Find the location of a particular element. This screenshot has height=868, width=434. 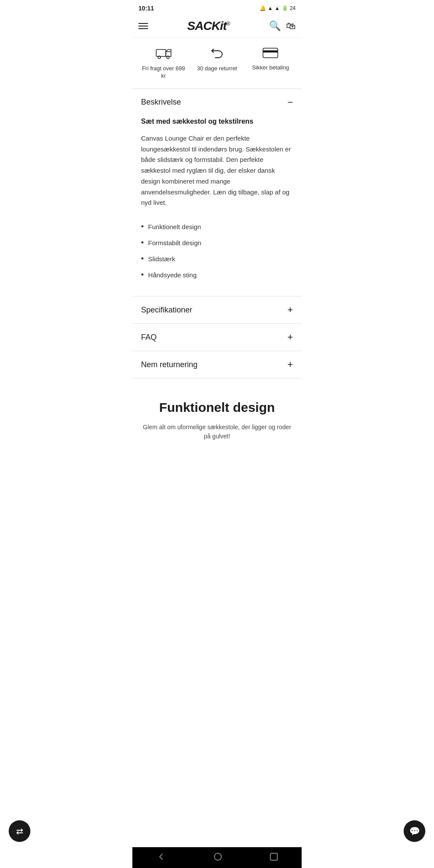

payment-label: Sikker betaling is located at coordinates (271, 68).